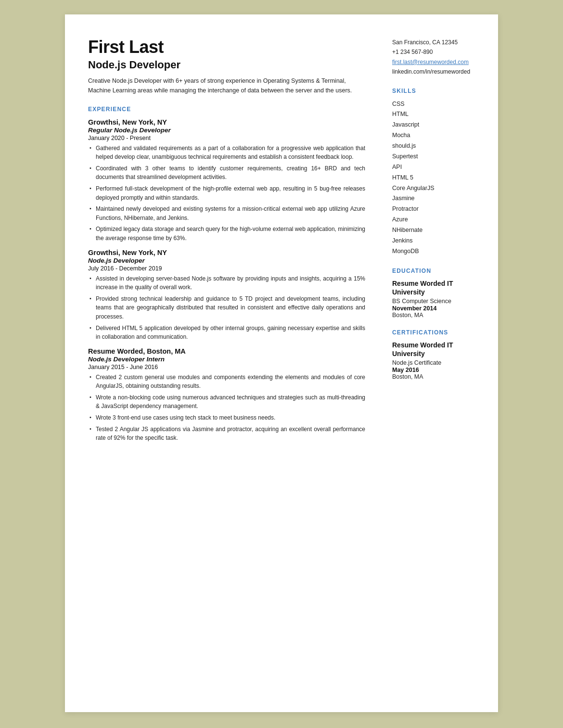 The height and width of the screenshot is (728, 563). I want to click on list-item: Gathered and validated requirements as a…, so click(227, 153).